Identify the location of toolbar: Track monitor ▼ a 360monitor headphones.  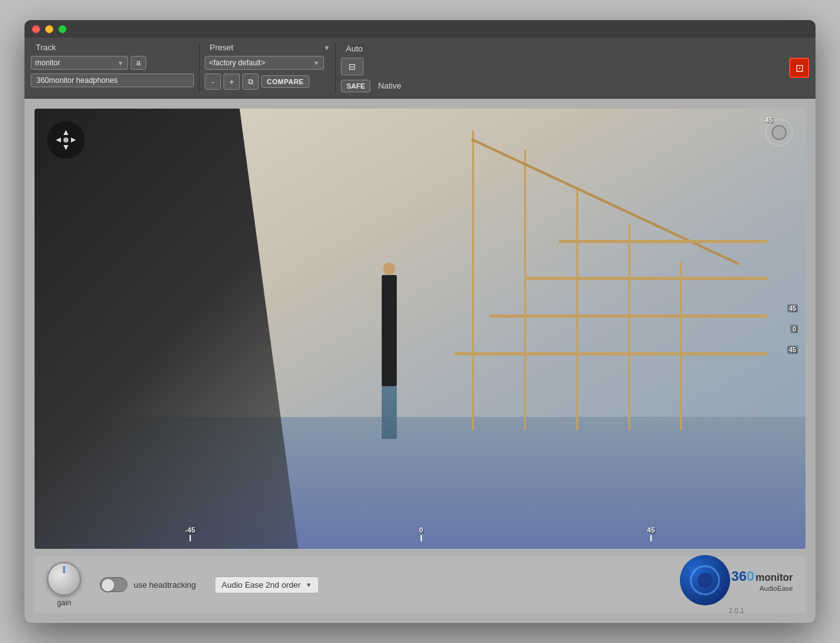
(420, 68).